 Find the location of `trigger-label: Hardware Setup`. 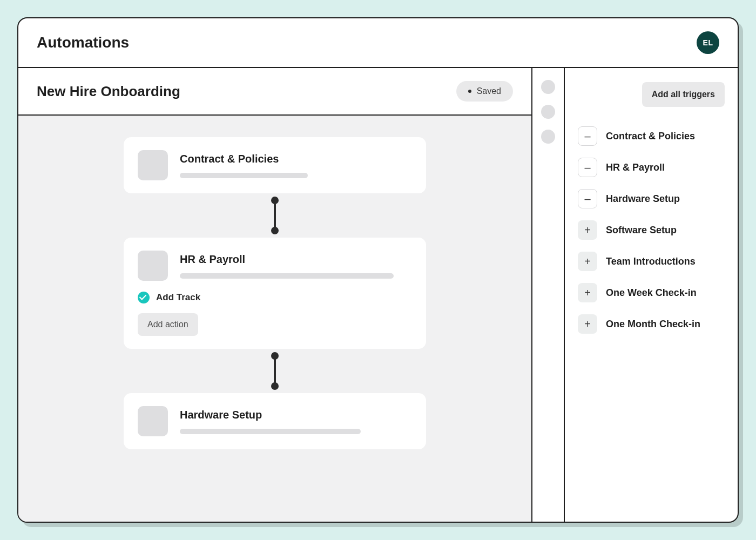

trigger-label: Hardware Setup is located at coordinates (643, 199).